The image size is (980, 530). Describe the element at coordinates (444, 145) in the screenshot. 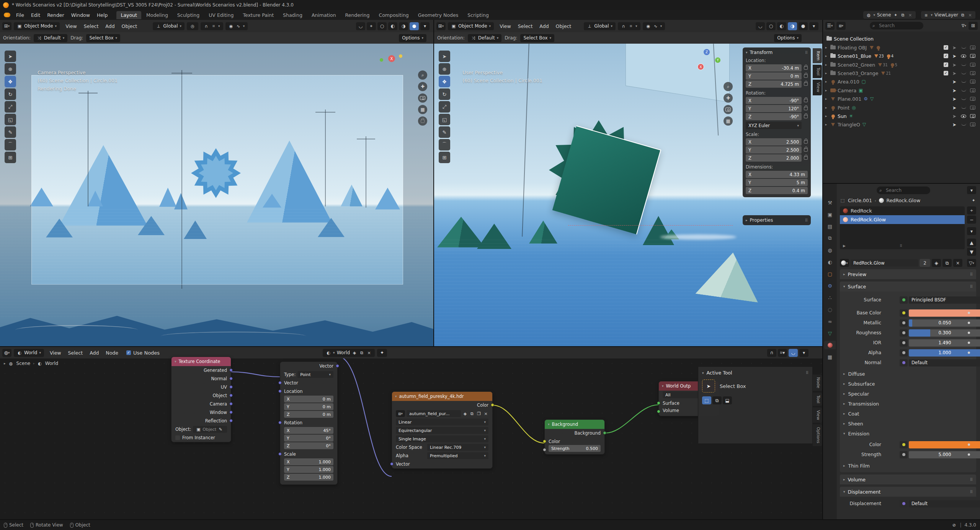

I see `measure-tool: ⌒` at that location.